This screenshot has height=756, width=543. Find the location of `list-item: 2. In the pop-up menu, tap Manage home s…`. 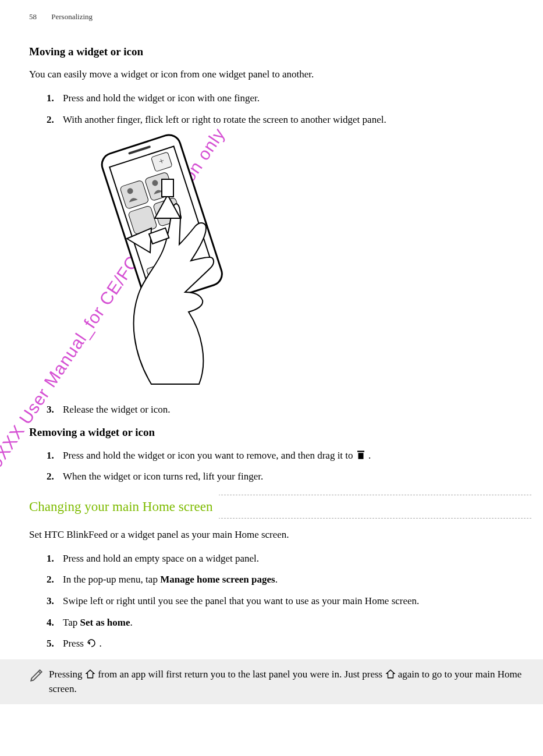

list-item: 2. In the pop-up menu, tap Manage home s… is located at coordinates (289, 580).